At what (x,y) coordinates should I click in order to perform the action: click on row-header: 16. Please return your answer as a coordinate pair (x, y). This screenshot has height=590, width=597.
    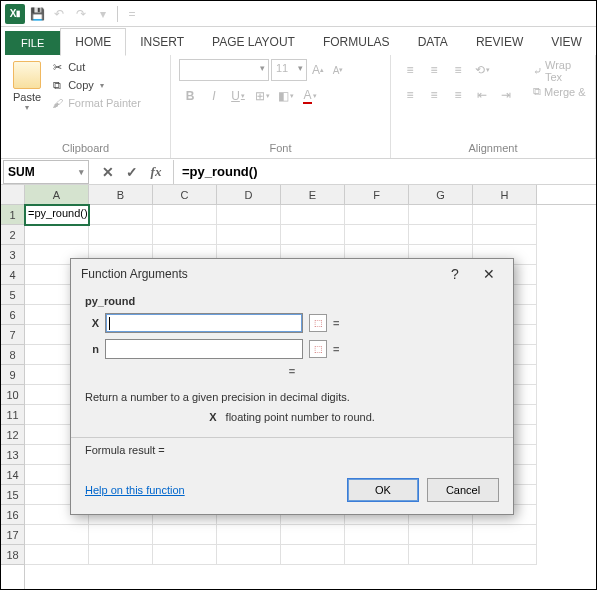
    Looking at the image, I should click on (12, 515).